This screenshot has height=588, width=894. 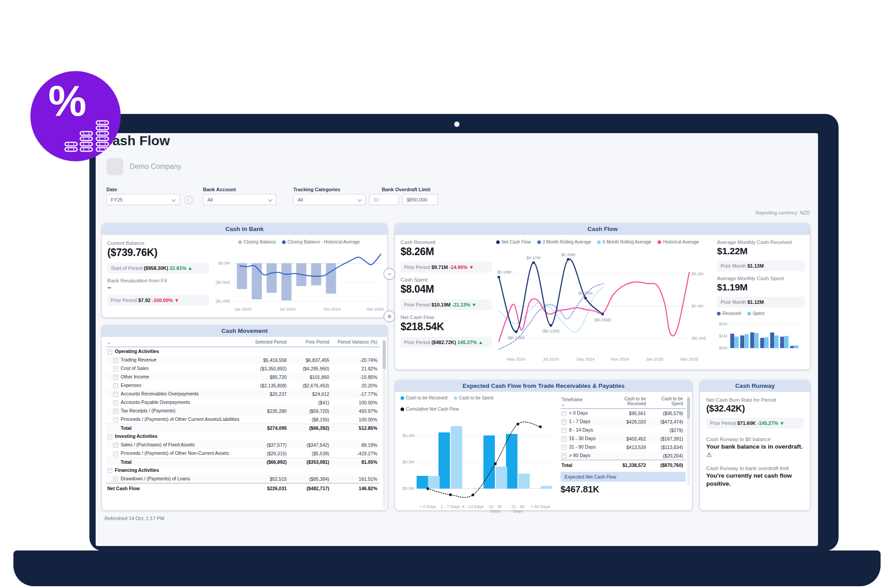 I want to click on cash-flow-kpis-left: Cash Received $8.26M Prior Period $9.71M…, so click(x=446, y=300).